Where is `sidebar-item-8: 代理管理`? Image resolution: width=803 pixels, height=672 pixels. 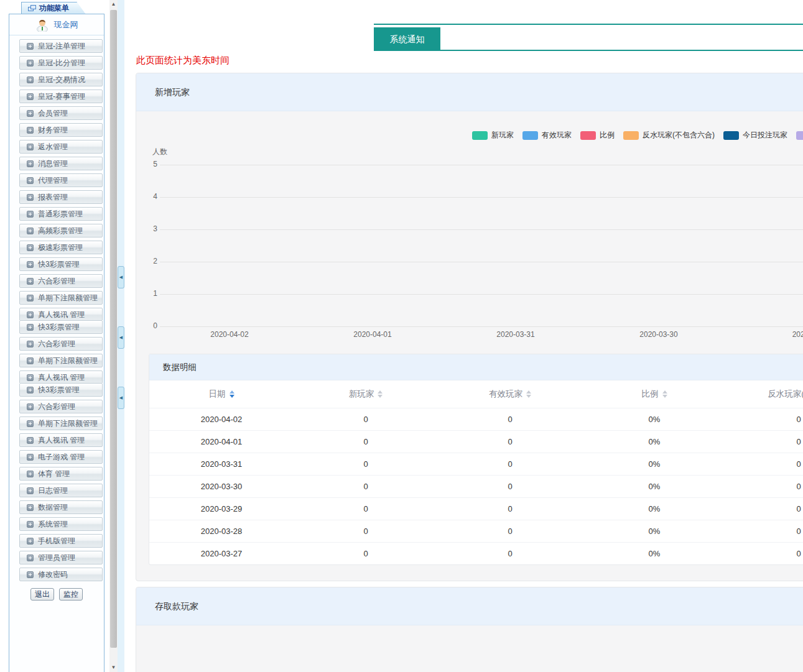
sidebar-item-8: 代理管理 is located at coordinates (61, 180).